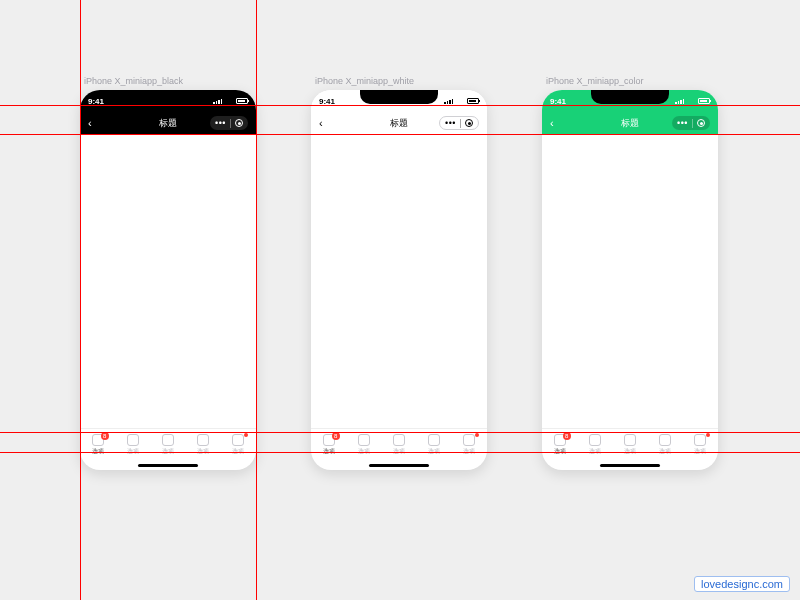 This screenshot has width=800, height=600. What do you see at coordinates (399, 280) in the screenshot?
I see `device-white: iPhone X_miniapp_white9:41‹标题•••选项8选项选项选…` at bounding box center [399, 280].